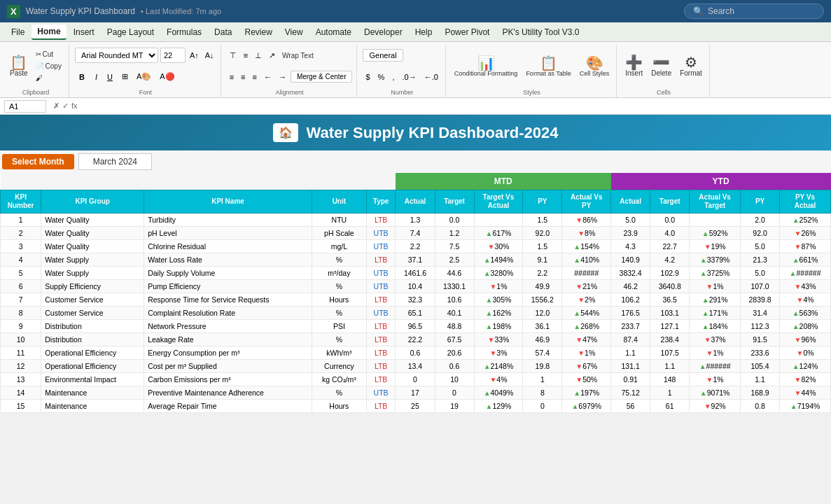  What do you see at coordinates (49, 78) in the screenshot?
I see `format-painter-button: 🖌` at bounding box center [49, 78].